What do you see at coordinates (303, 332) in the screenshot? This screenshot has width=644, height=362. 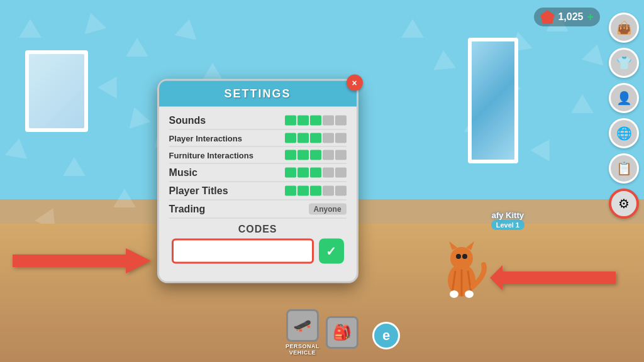 I see `vehicle-item: 🛹 PERSONALVEHICLE` at bounding box center [303, 332].